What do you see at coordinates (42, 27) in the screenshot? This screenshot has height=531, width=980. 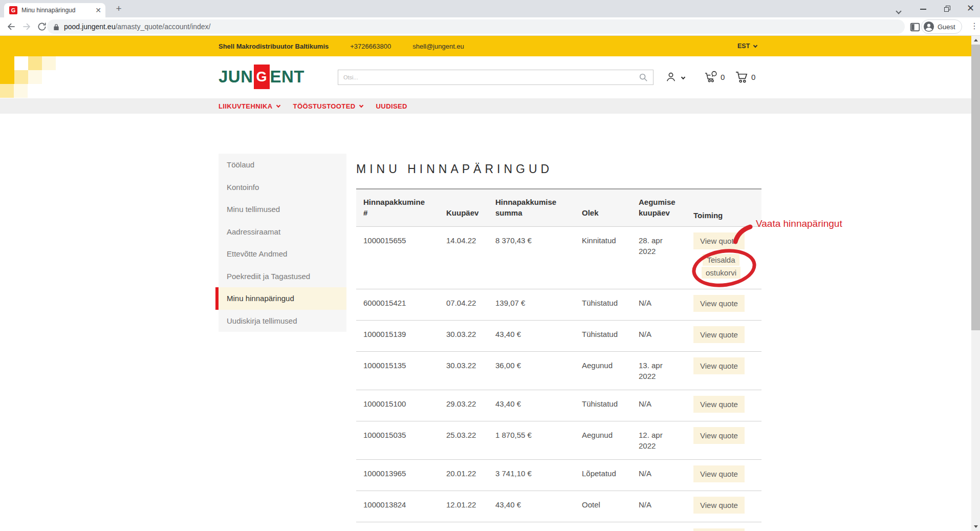 I see `reload-button` at bounding box center [42, 27].